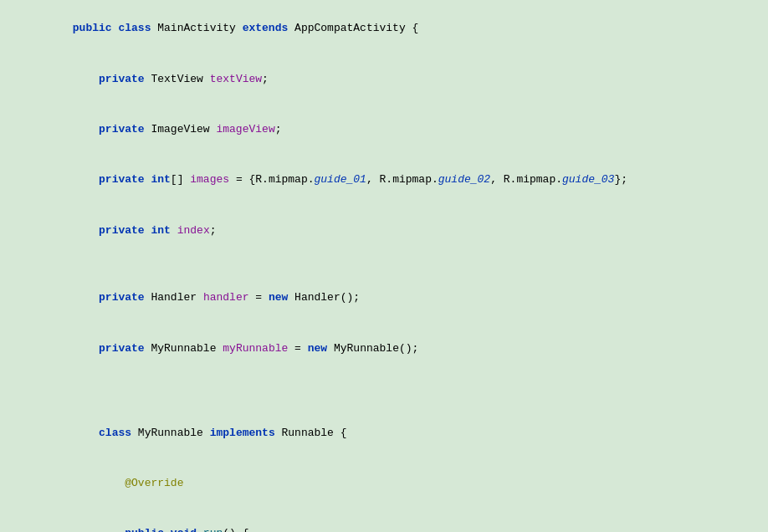  Describe the element at coordinates (376, 348) in the screenshot. I see `new-myrunnable: MyRunnable();` at that location.